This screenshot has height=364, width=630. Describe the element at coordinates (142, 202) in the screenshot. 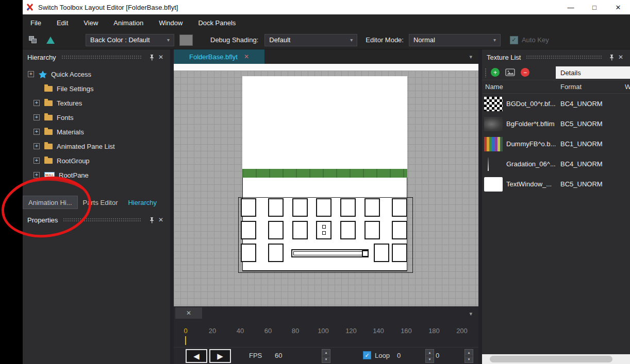

I see `tab-hierarchy: Hierarchy` at that location.